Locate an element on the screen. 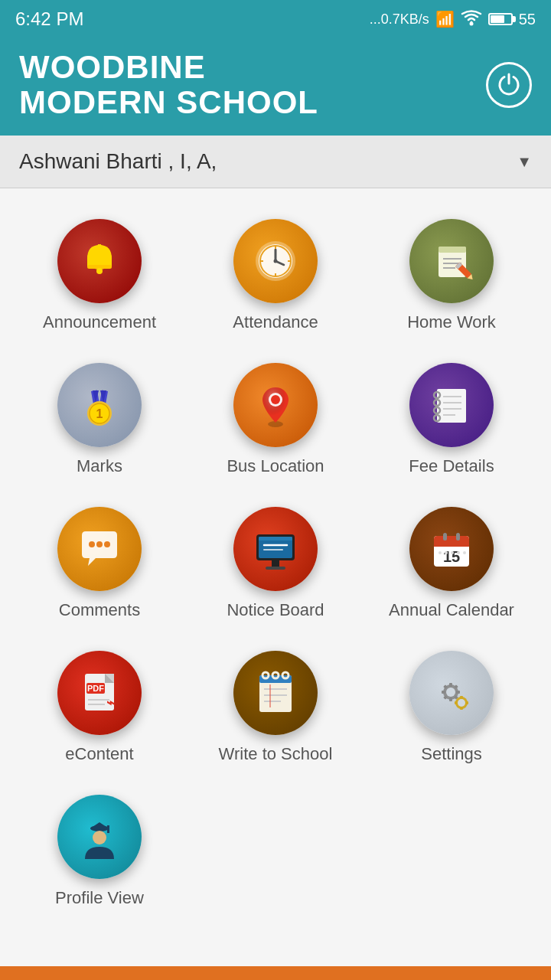 This screenshot has width=551, height=980. svg-text: 15 is located at coordinates (452, 557).